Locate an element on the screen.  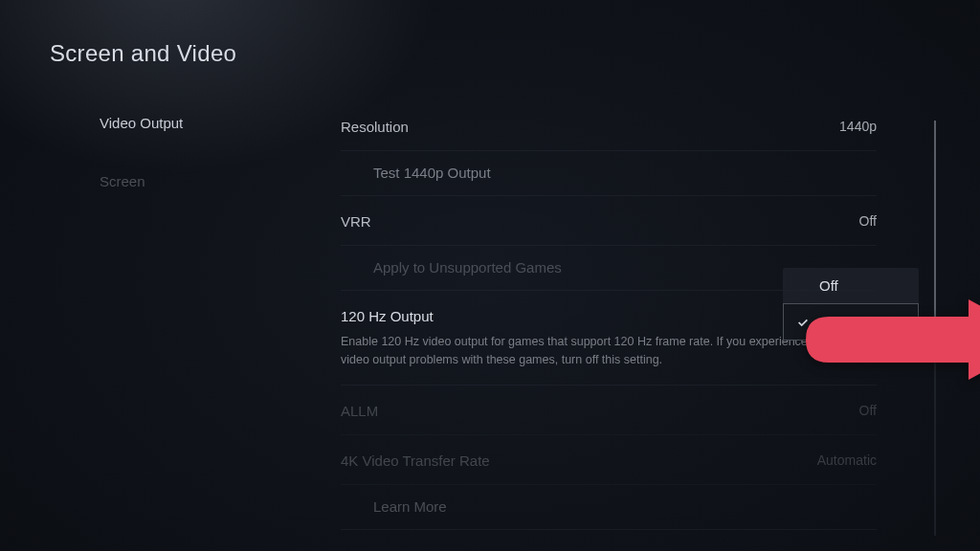
setting-value: 1440p is located at coordinates (858, 126).